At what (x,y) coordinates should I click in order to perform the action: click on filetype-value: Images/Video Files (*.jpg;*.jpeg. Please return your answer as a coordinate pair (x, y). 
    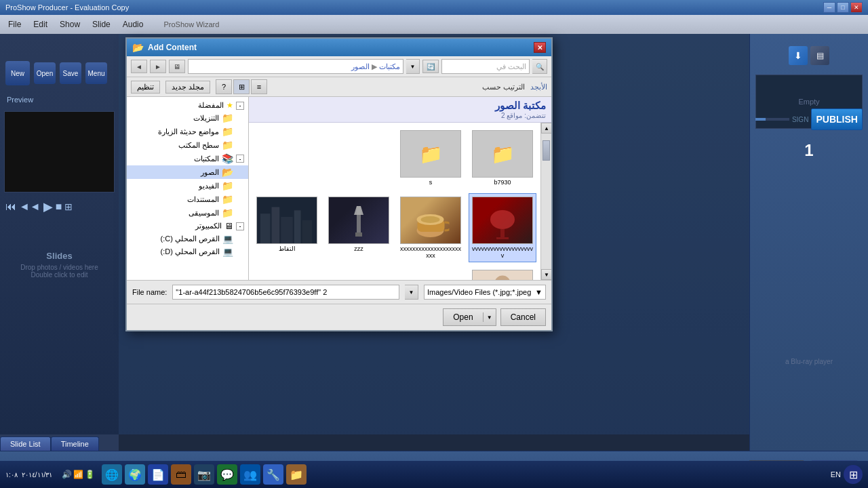
    Looking at the image, I should click on (479, 292).